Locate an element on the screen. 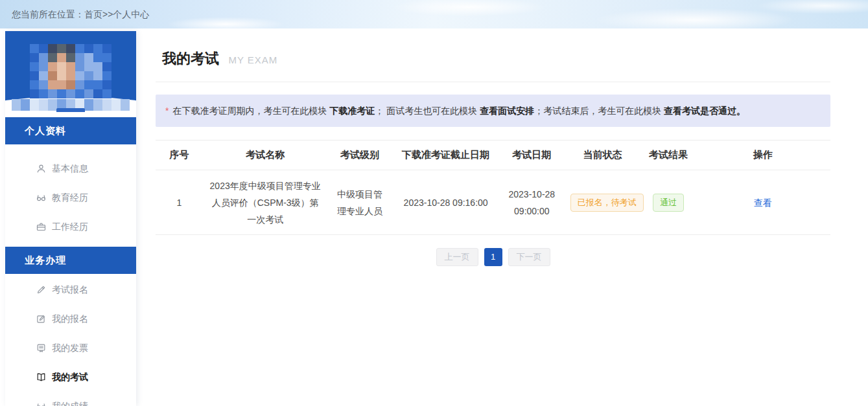  notice-bold-text: 下载准考证 is located at coordinates (352, 111).